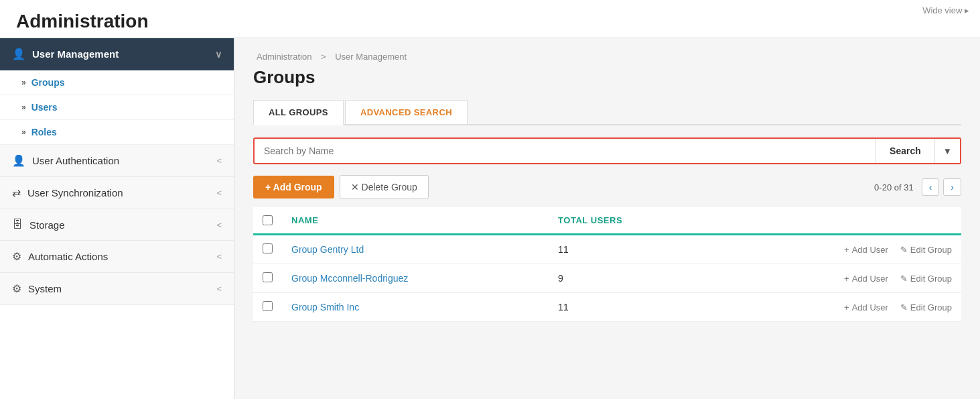  Describe the element at coordinates (947, 152) in the screenshot. I see `chevron-down-icon: ▼` at that location.